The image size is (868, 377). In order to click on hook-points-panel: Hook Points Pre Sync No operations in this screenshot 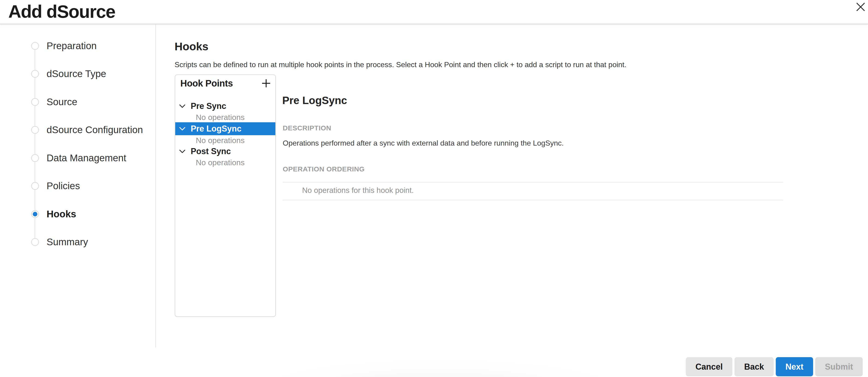, I will do `click(225, 196)`.